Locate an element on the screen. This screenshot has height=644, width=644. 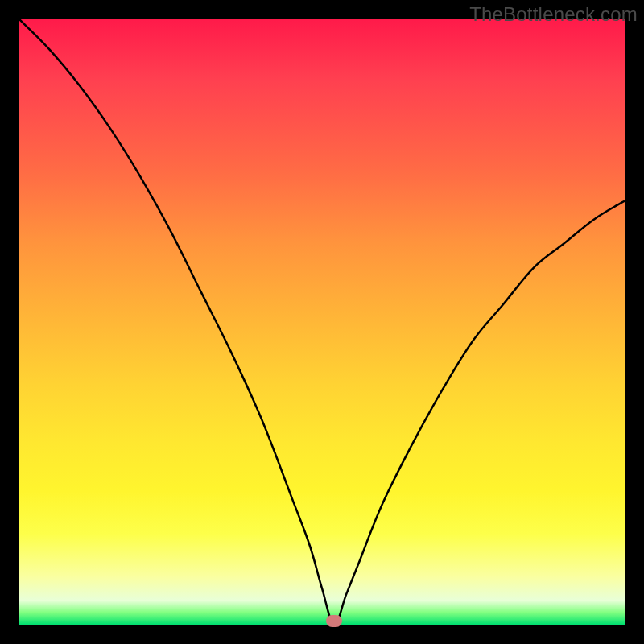
optimal-point-marker is located at coordinates (334, 621).